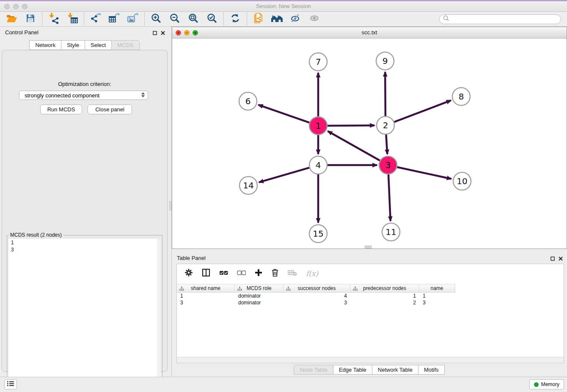 This screenshot has height=392, width=567. Describe the element at coordinates (386, 125) in the screenshot. I see `graph-node-label-2: 2` at that location.